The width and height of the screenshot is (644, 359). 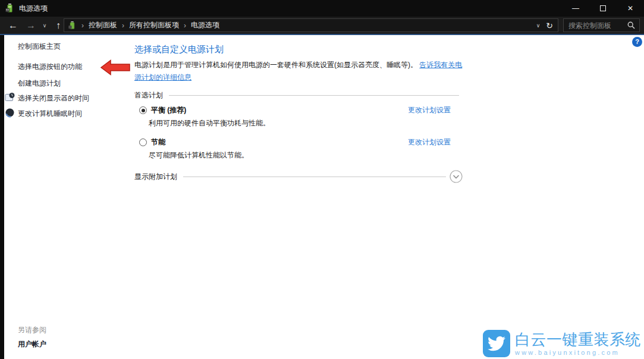 What do you see at coordinates (115, 68) in the screenshot?
I see `annotation-red-arrow-icon` at bounding box center [115, 68].